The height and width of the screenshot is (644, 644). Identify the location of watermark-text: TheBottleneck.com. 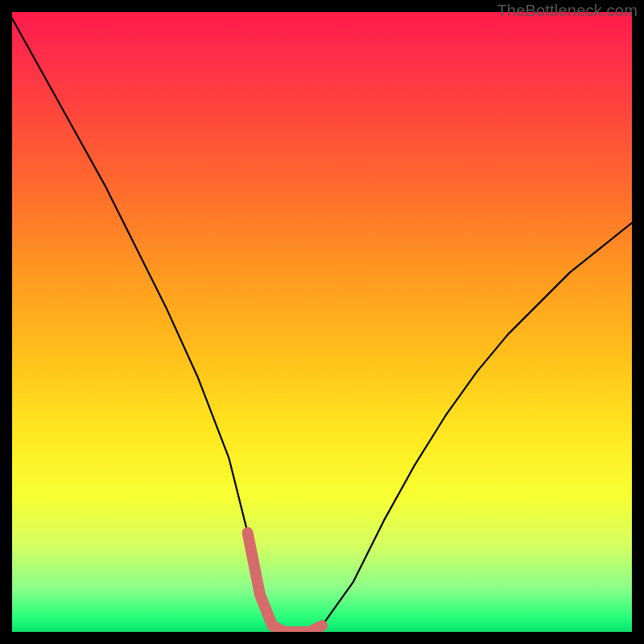
(567, 11).